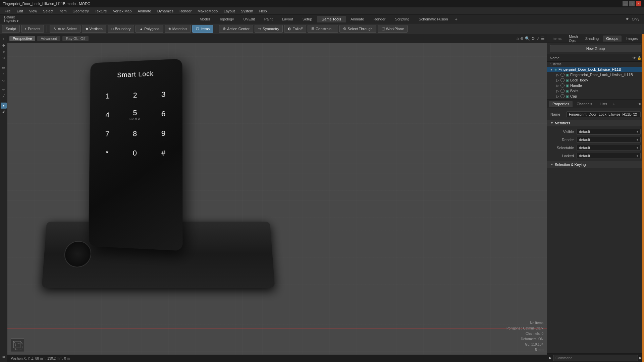  Describe the element at coordinates (33, 11) in the screenshot. I see `menu-view: View` at that location.